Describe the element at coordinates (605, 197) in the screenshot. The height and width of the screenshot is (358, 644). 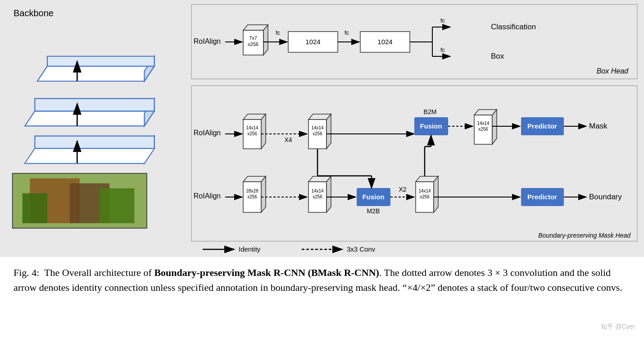
I see `boundary-output-label: Boundary` at that location.